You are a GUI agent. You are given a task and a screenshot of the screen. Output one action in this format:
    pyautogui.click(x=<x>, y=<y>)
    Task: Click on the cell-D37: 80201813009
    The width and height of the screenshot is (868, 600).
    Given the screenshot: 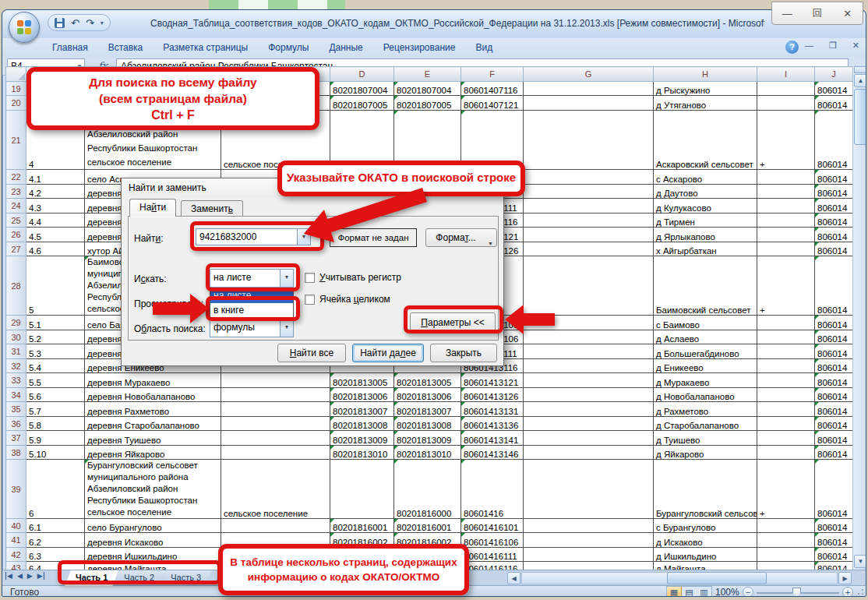 What is the action you would take?
    pyautogui.click(x=362, y=438)
    